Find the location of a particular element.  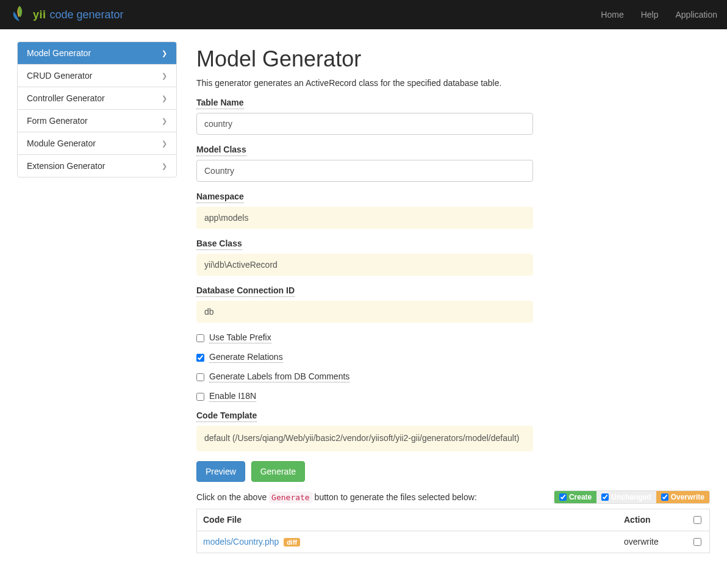

table-name-input is located at coordinates (365, 124).